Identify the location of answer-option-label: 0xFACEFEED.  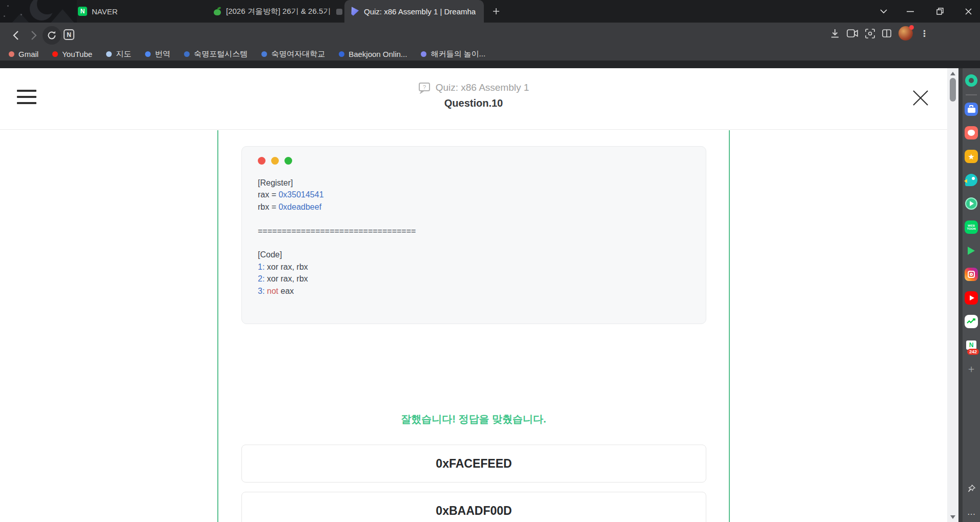
(474, 464).